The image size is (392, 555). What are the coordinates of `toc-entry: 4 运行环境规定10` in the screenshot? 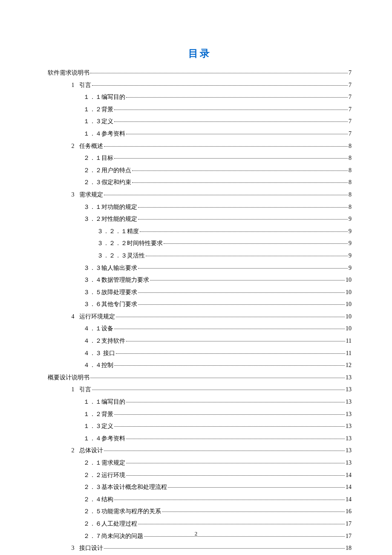 It's located at (199, 317).